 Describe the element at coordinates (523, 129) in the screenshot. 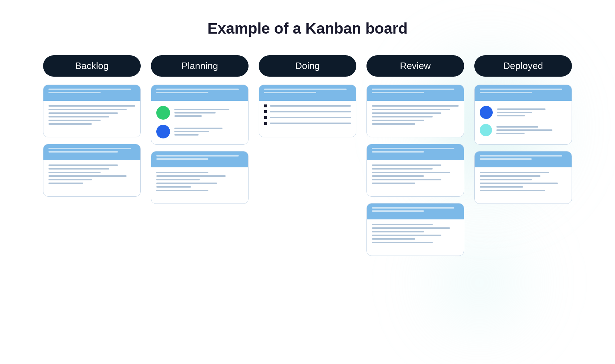

I see `column-deployed: Deployed` at that location.